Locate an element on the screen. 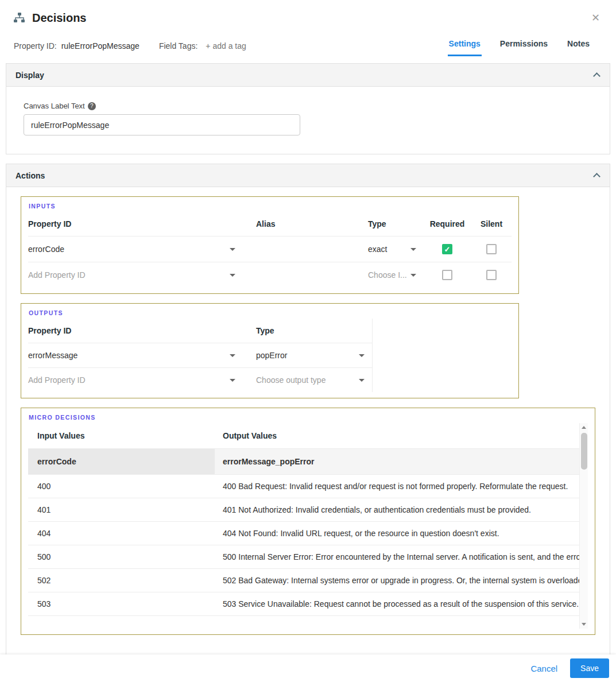 Image resolution: width=616 pixels, height=682 pixels. type-dropdown: Choose I... is located at coordinates (393, 275).